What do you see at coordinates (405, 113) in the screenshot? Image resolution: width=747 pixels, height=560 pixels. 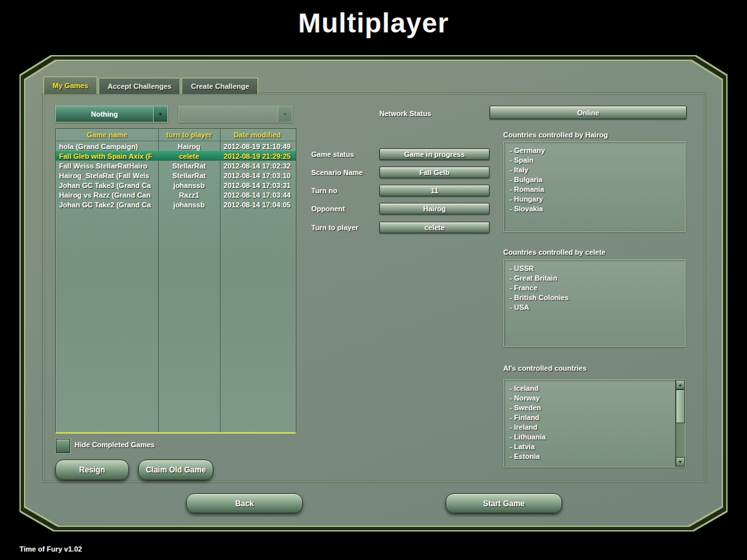 I see `network-status-label: Network Status` at bounding box center [405, 113].